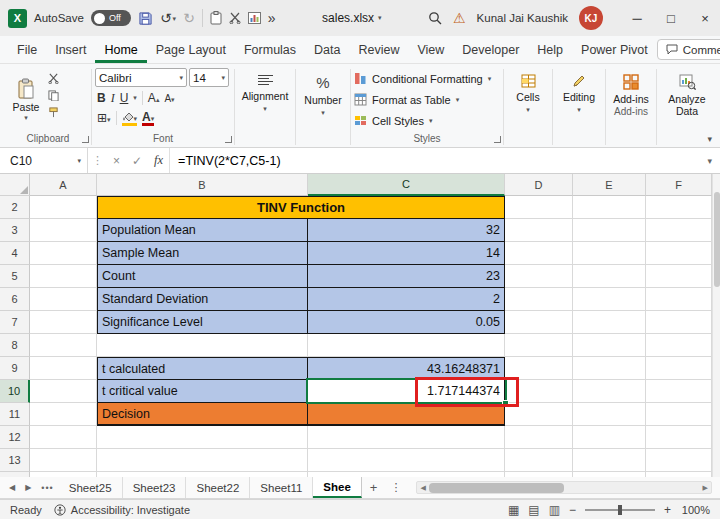 This screenshot has width=720, height=519. I want to click on col-header-b: B, so click(202, 185).